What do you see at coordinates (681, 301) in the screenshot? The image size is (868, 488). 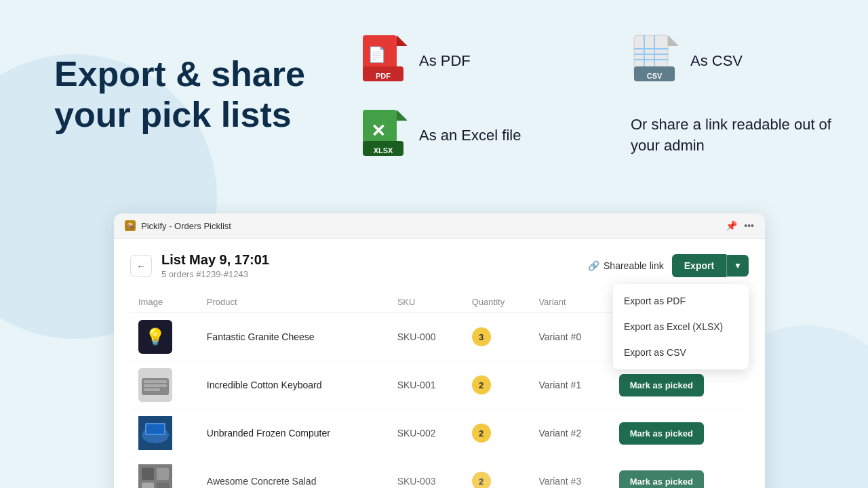 I see `export-pdf-item: Export as PDF` at bounding box center [681, 301].